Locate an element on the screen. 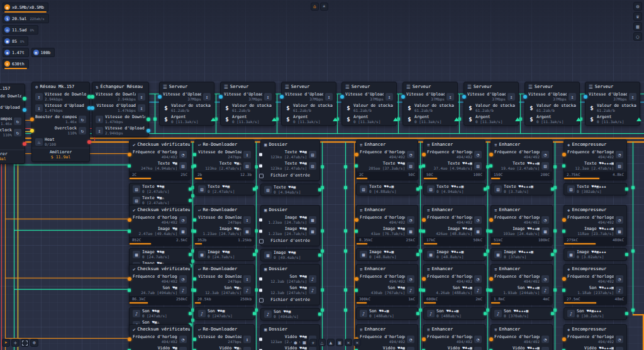  achievements-button: ♛ is located at coordinates (638, 16).